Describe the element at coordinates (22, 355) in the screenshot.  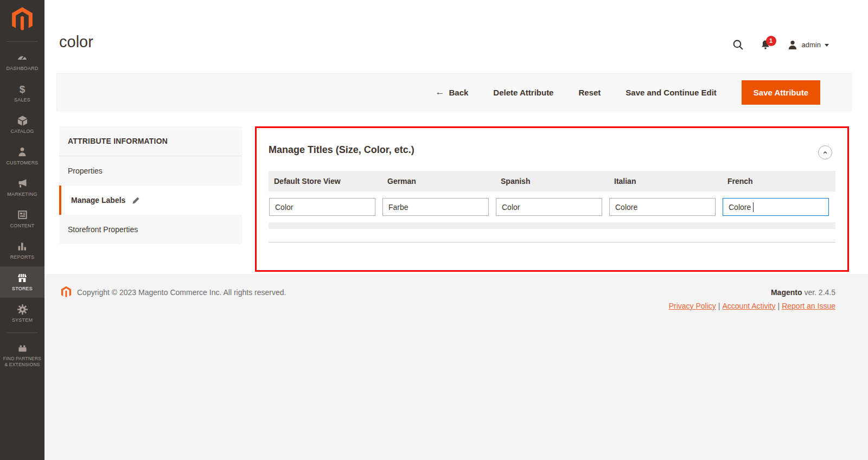
I see `sidebar-item-find-partners: FIND PARTNERS & EXTENSIONS` at that location.